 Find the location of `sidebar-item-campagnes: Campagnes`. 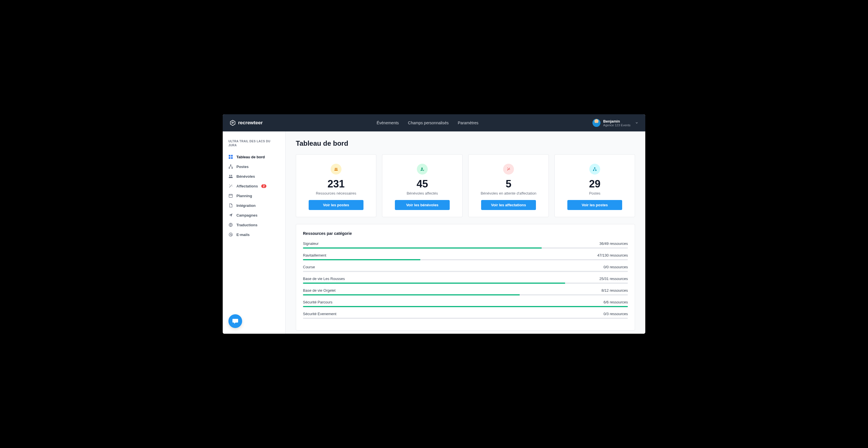

sidebar-item-campagnes: Campagnes is located at coordinates (254, 215).